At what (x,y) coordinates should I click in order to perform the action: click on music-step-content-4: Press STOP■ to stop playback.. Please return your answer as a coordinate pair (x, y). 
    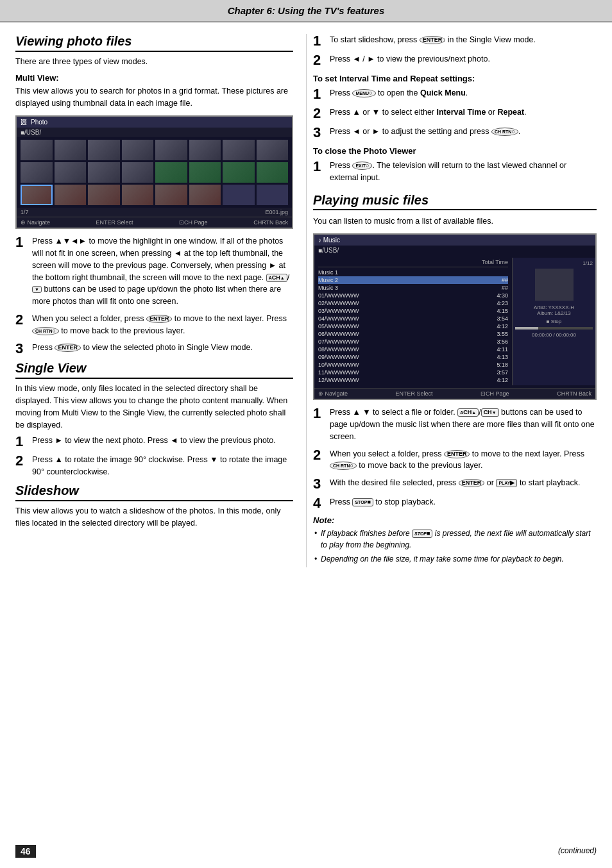
    Looking at the image, I should click on (463, 503).